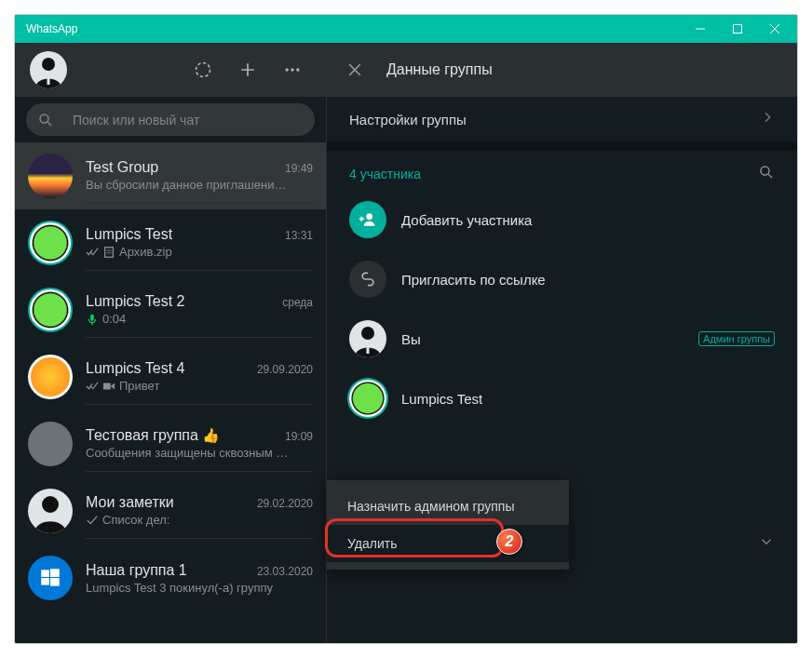  Describe the element at coordinates (738, 29) in the screenshot. I see `window-controls` at that location.